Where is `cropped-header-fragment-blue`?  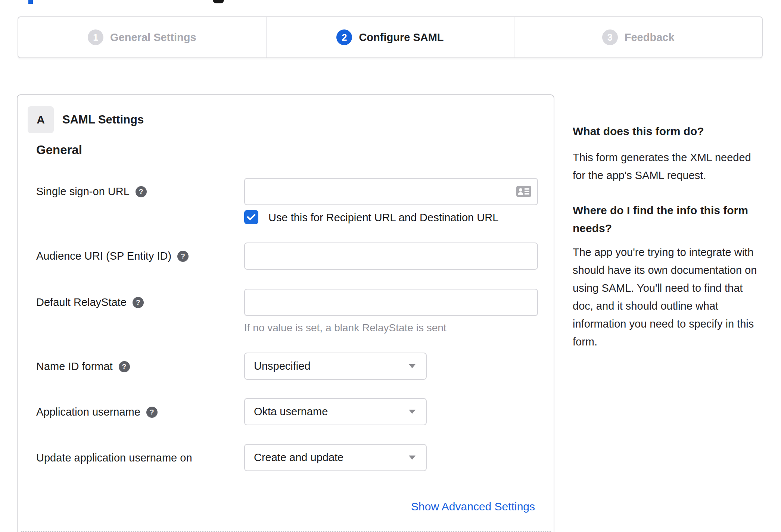 cropped-header-fragment-blue is located at coordinates (31, 2).